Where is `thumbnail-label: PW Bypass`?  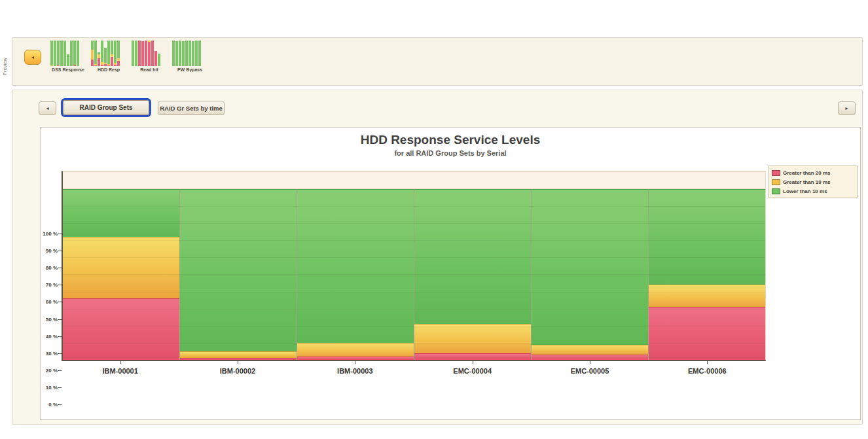
thumbnail-label: PW Bypass is located at coordinates (190, 69).